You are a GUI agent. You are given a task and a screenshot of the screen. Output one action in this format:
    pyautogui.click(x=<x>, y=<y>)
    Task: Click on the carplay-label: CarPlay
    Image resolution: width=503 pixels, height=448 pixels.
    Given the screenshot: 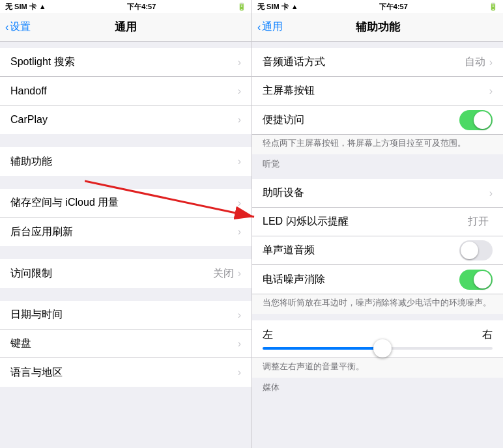 What is the action you would take?
    pyautogui.click(x=124, y=120)
    